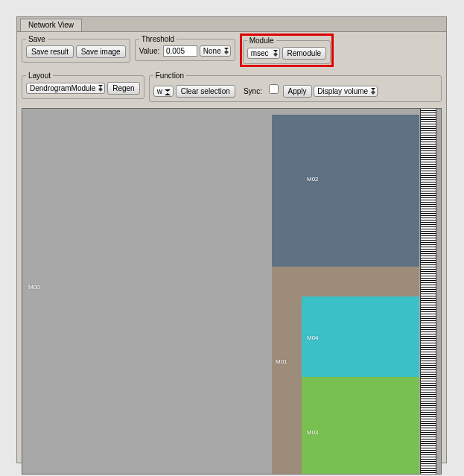 Image resolution: width=464 pixels, height=476 pixels. What do you see at coordinates (346, 191) in the screenshot?
I see `block-m02` at bounding box center [346, 191].